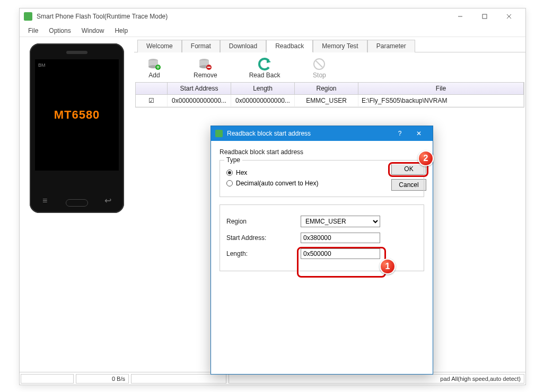  I want to click on callout-badge-1: 1, so click(388, 266).